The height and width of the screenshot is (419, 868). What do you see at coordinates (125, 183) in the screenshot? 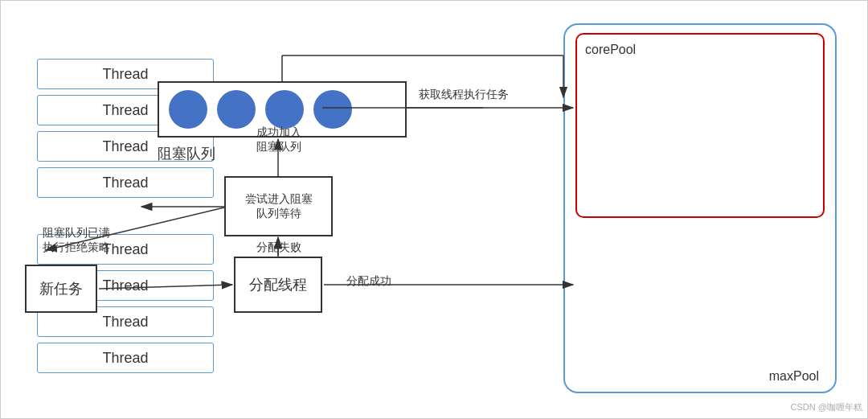
I see `thread-box-core-4: Thread` at bounding box center [125, 183].